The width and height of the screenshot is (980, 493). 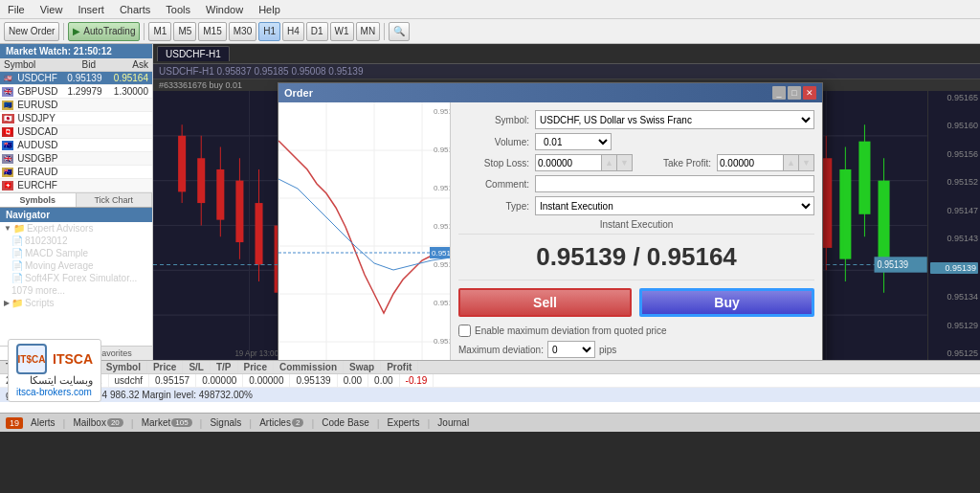 What do you see at coordinates (546, 163) in the screenshot?
I see `stop-loss-group: Stop Loss: ▲ ▼` at bounding box center [546, 163].